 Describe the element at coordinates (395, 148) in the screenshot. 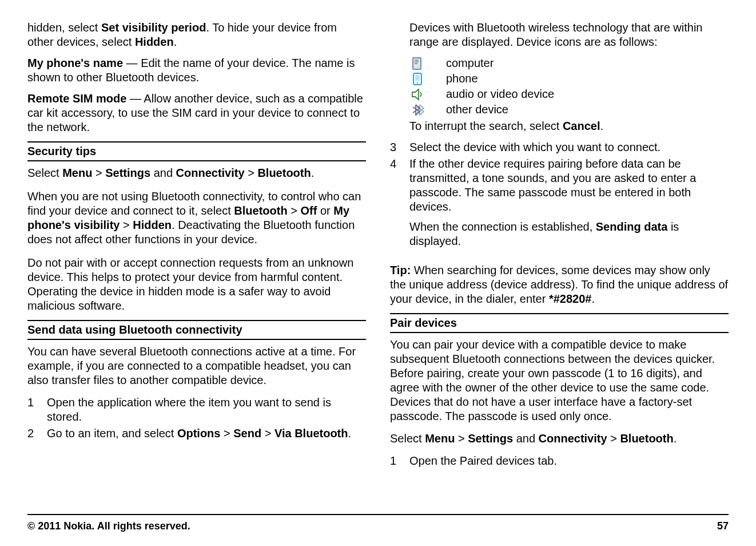

I see `list-number: 3` at that location.